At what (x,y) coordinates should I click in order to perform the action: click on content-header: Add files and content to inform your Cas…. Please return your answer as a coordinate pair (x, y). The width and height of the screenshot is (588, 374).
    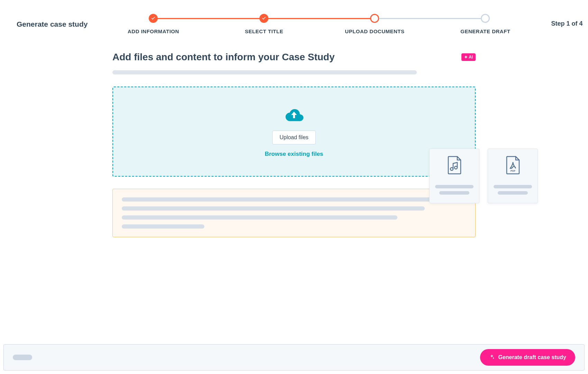
    Looking at the image, I should click on (294, 57).